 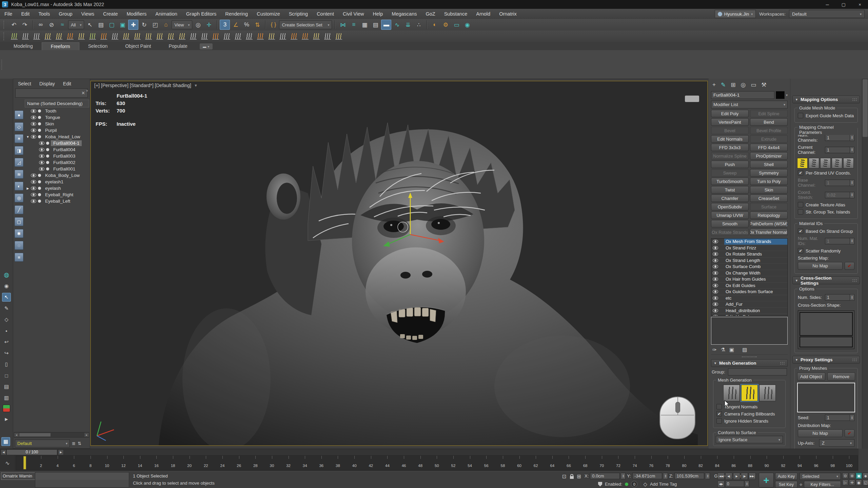 What do you see at coordinates (749, 331) in the screenshot?
I see `stack-empty-listbox` at bounding box center [749, 331].